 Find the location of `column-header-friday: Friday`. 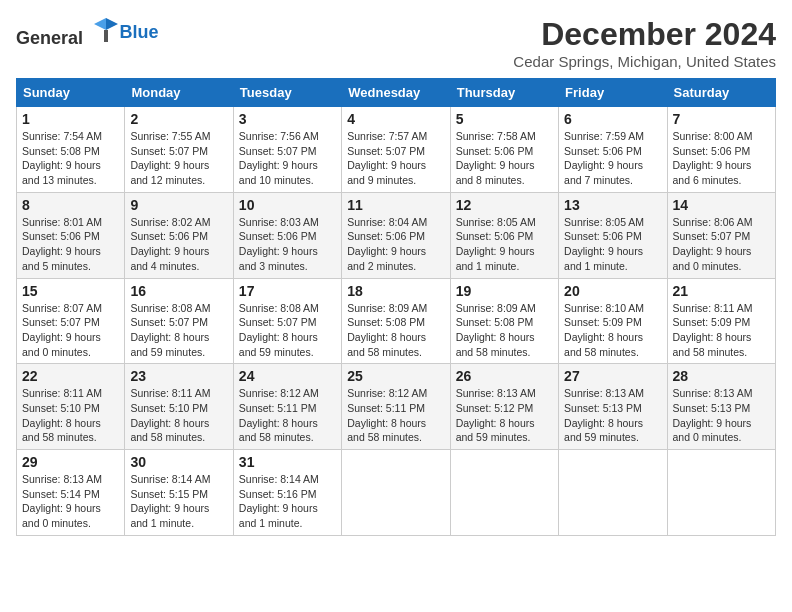

column-header-friday: Friday is located at coordinates (613, 93).